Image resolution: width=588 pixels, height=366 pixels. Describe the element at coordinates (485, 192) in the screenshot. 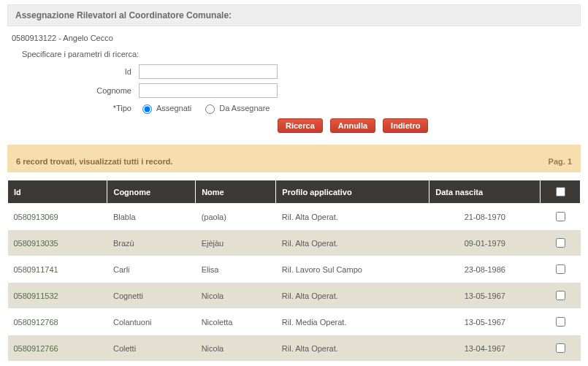

I see `th-birth: Data nascita` at that location.